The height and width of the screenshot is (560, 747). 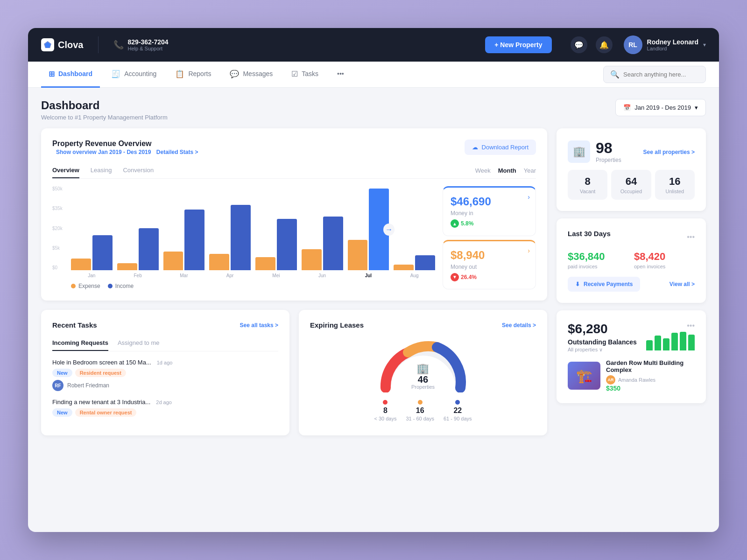 What do you see at coordinates (423, 372) in the screenshot?
I see `expiring-leases-card: Expiring Leases See details >` at bounding box center [423, 372].